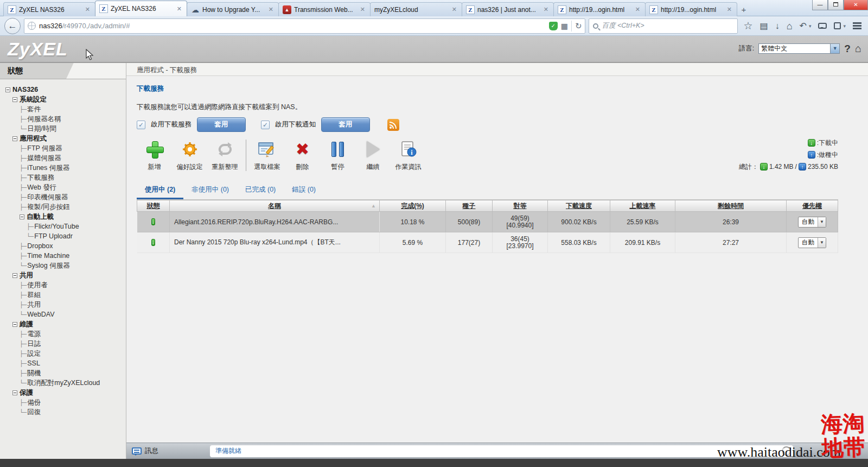  I want to click on tab-filter: 錯誤 (0), so click(304, 191).